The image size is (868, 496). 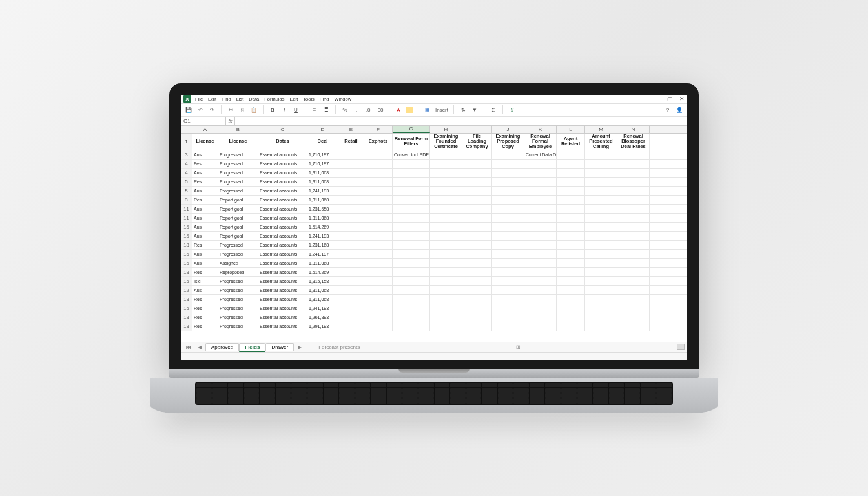 I want to click on column-header-A: A, so click(x=205, y=129).